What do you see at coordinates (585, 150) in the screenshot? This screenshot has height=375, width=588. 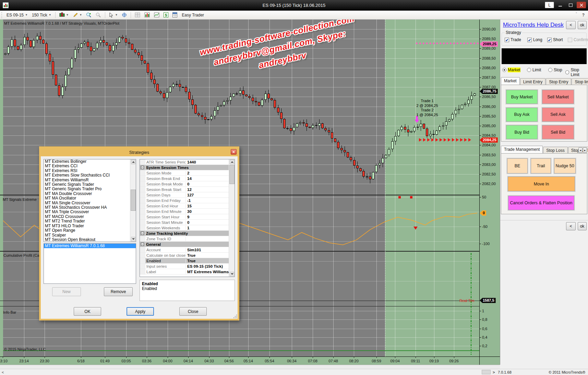 I see `tab-scroll-right-icon: ▸` at bounding box center [585, 150].